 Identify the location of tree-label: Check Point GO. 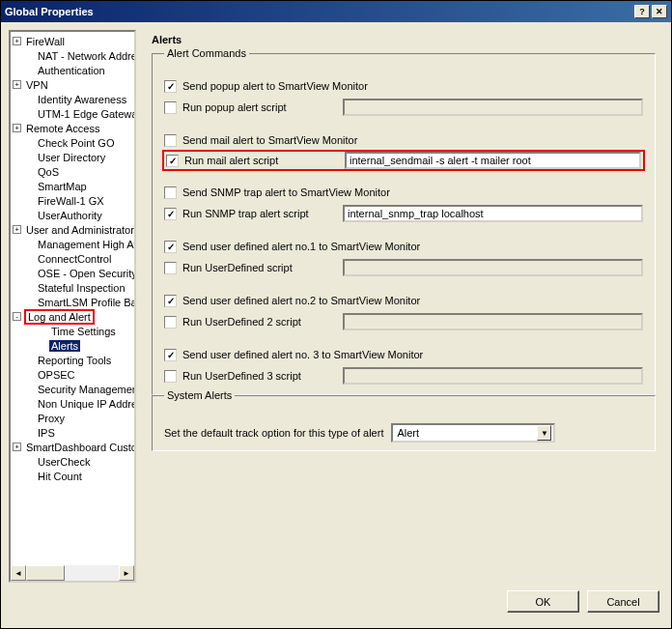
(75, 143).